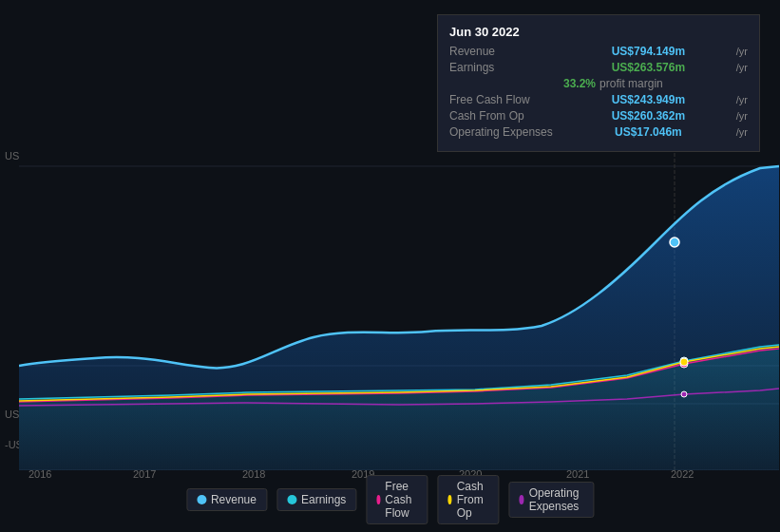  What do you see at coordinates (323, 500) in the screenshot?
I see `legend-earnings-label: Earnings` at bounding box center [323, 500].